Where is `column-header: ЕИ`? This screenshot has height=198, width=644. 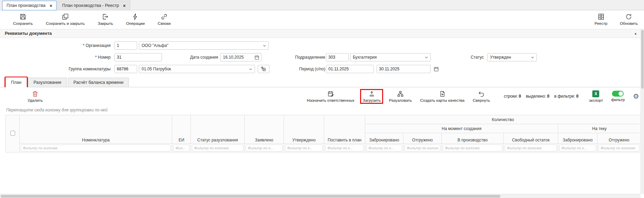
column-header: ЕИ is located at coordinates (182, 129).